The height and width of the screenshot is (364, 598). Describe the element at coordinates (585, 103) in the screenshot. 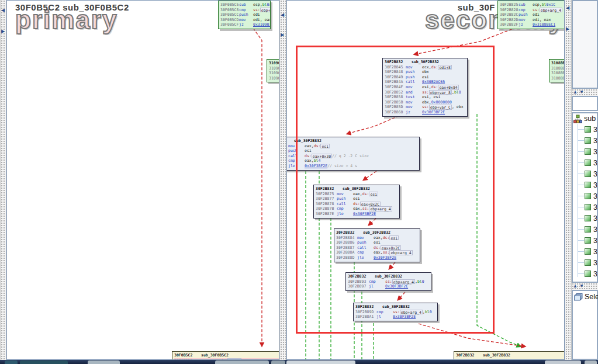

I see `sidebar-filter-input` at that location.